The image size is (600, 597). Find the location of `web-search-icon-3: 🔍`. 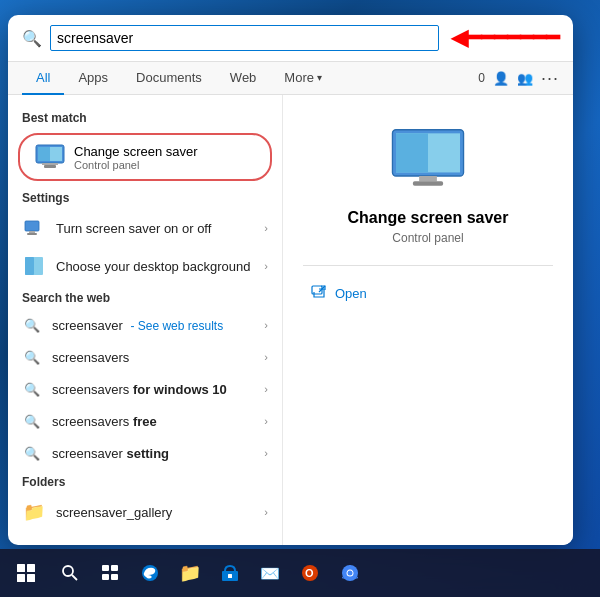

web-search-icon-3: 🔍 is located at coordinates (32, 421).